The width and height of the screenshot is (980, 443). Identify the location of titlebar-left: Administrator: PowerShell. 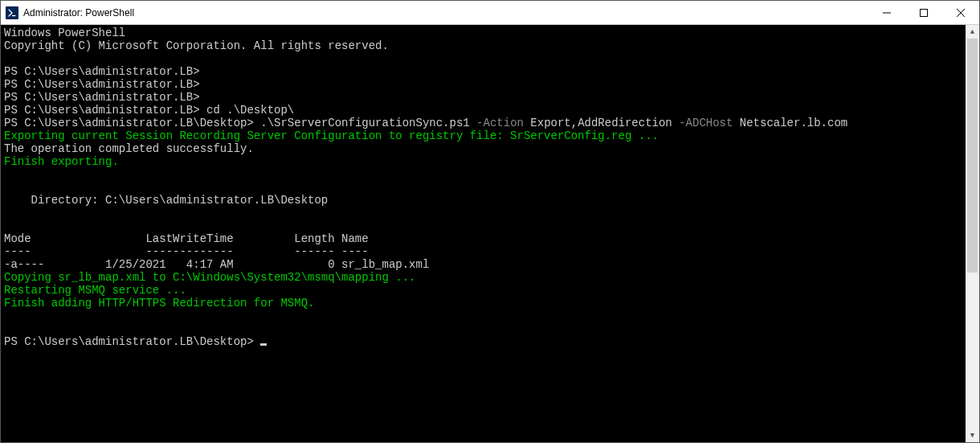
(67, 13).